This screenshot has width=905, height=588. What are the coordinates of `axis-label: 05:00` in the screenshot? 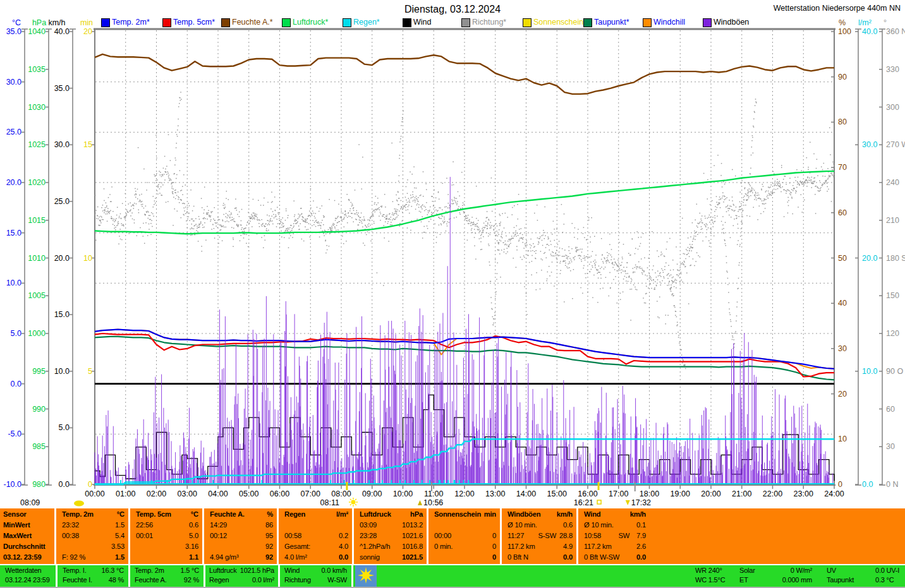 It's located at (249, 494).